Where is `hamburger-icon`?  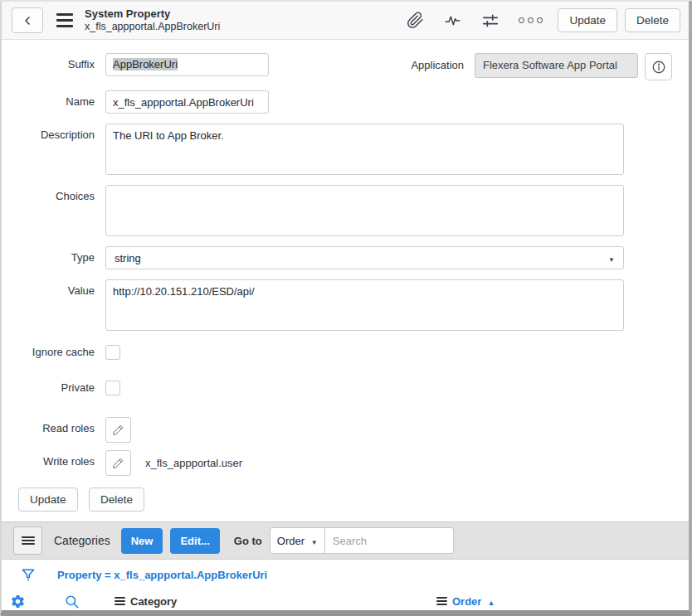
hamburger-icon is located at coordinates (28, 541).